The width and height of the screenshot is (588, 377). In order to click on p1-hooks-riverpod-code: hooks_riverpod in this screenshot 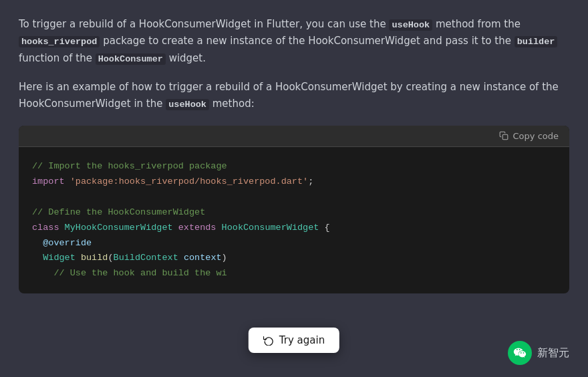, I will do `click(59, 41)`.